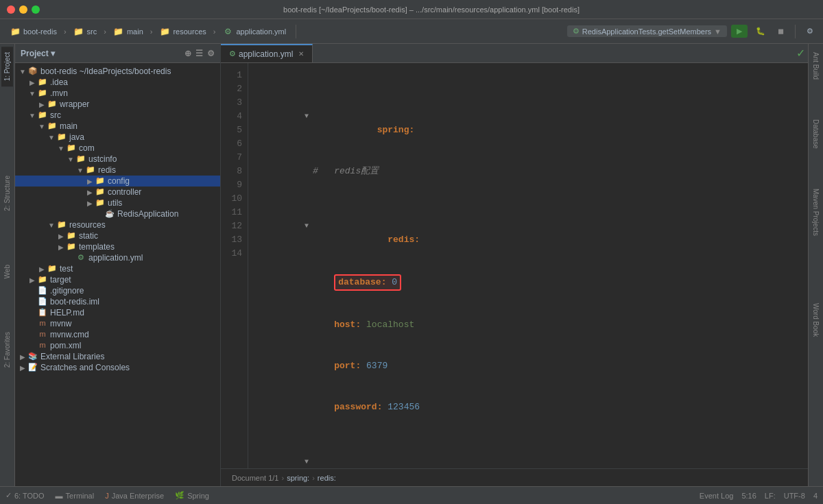 The height and width of the screenshot is (504, 823). I want to click on tree-item-templates: ▶ 📁 templates, so click(118, 247).